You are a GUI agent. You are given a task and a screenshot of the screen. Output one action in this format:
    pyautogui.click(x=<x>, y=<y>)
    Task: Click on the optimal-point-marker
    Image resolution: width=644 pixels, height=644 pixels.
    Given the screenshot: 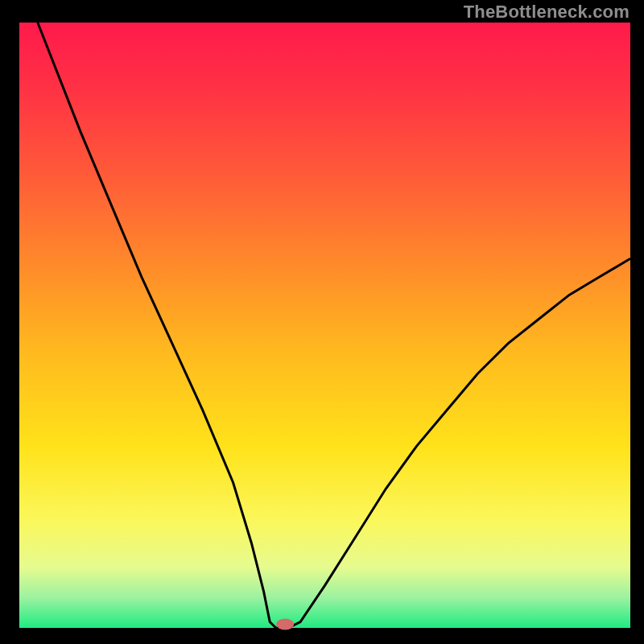 What is the action you would take?
    pyautogui.click(x=285, y=624)
    